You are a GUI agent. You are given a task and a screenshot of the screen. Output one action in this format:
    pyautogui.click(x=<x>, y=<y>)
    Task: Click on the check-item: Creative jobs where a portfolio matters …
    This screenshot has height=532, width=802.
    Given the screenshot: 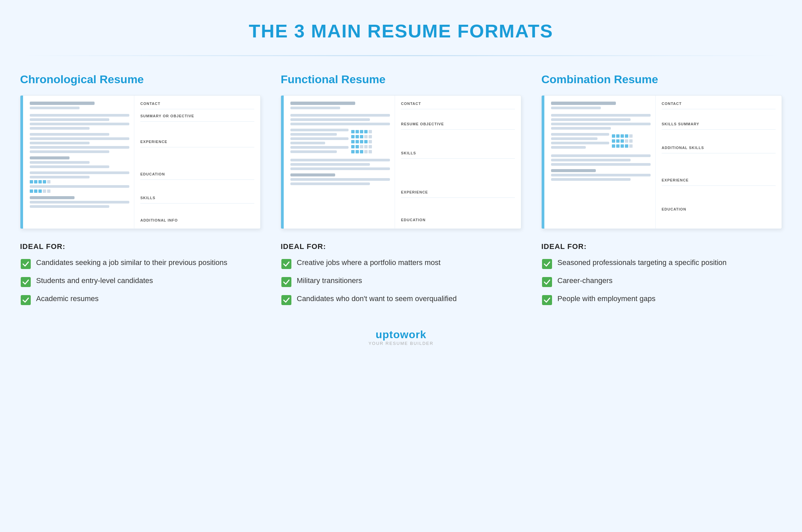 What is the action you would take?
    pyautogui.click(x=401, y=264)
    